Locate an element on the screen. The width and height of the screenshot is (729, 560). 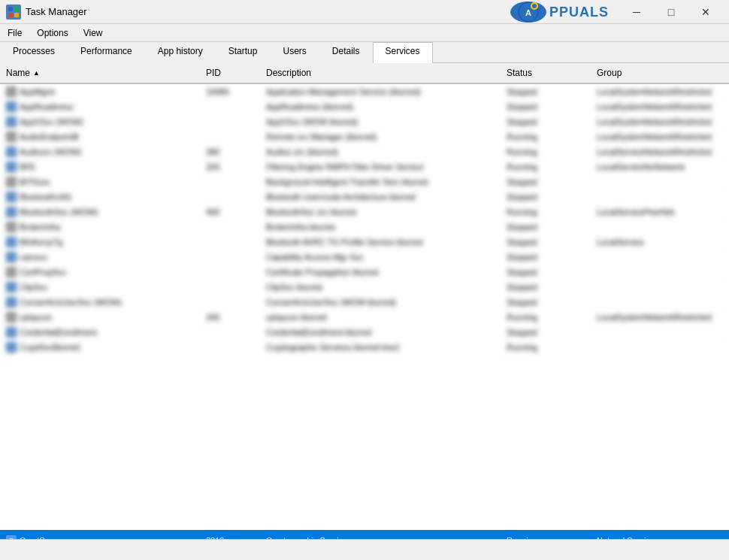
svg-text: A is located at coordinates (528, 13).